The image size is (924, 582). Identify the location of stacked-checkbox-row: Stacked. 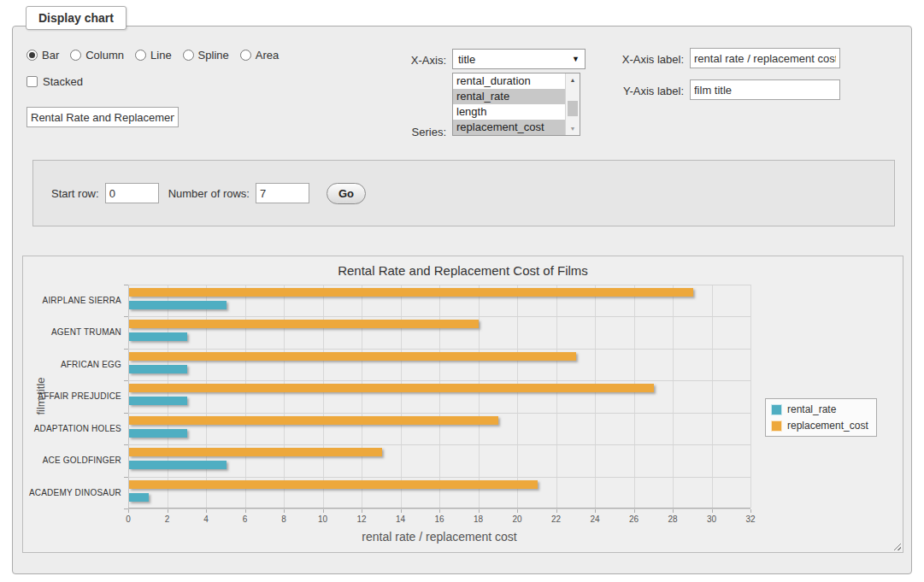
(55, 82).